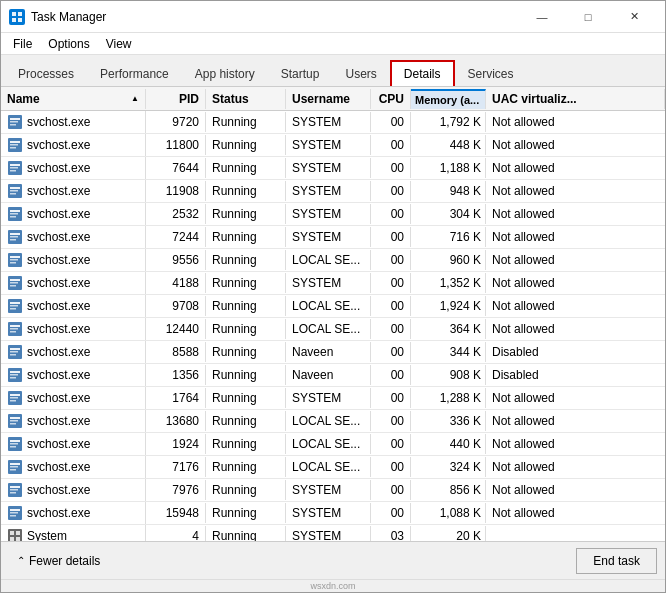 The width and height of the screenshot is (666, 593). What do you see at coordinates (333, 122) in the screenshot?
I see `table-row: svchost.exe 9720 Running SYSTEM 00 1,792…` at bounding box center [333, 122].